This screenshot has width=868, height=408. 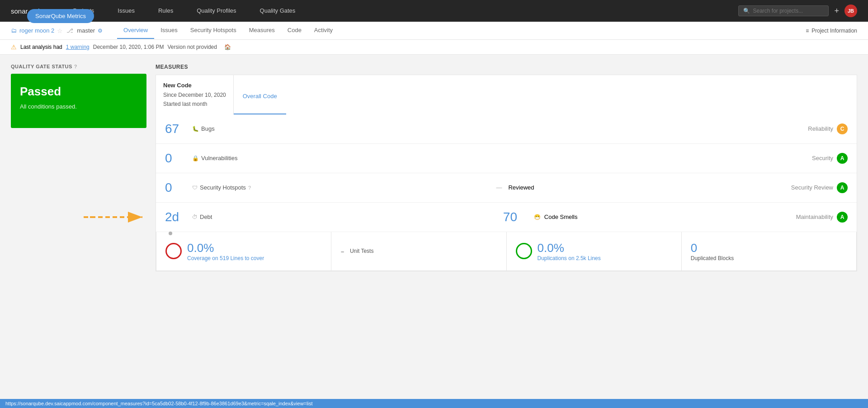 What do you see at coordinates (37, 31) in the screenshot?
I see `project-name: roger moon 2` at bounding box center [37, 31].